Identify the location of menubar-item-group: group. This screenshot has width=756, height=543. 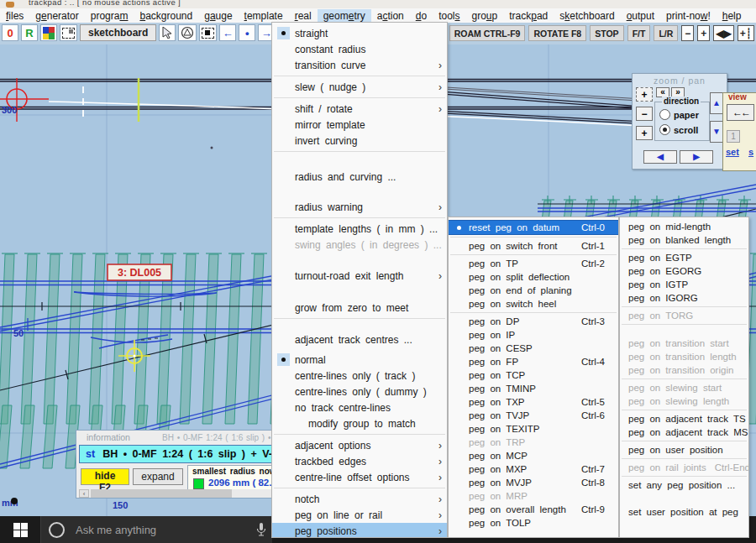
(486, 16).